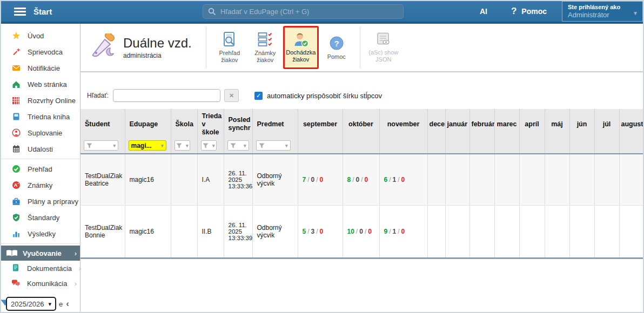  I want to click on cell-attendance-november: 6/1/0, so click(403, 179).